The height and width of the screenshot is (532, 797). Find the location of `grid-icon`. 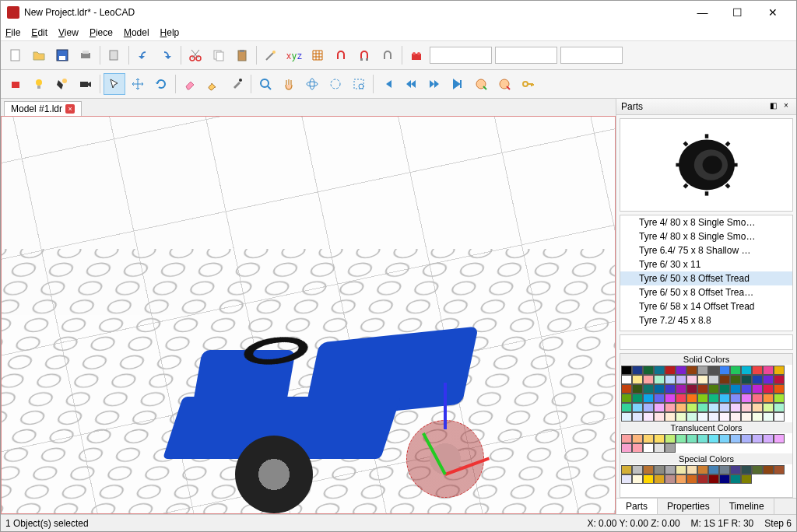

grid-icon is located at coordinates (318, 55).